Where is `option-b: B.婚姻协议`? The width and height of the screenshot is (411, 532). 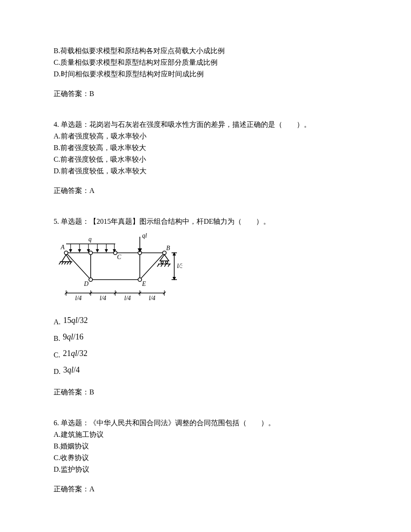 option-b: B.婚姻协议 is located at coordinates (206, 446).